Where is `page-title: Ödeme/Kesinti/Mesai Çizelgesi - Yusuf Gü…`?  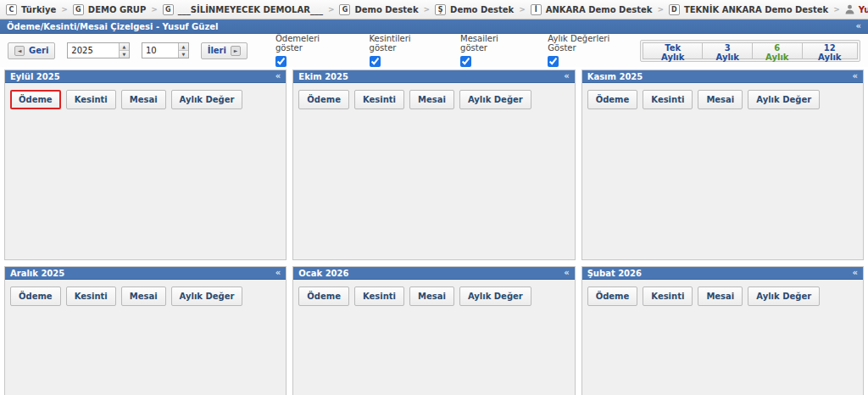
page-title: Ödeme/Kesinti/Mesai Çizelgesi - Yusuf Gü… is located at coordinates (112, 27).